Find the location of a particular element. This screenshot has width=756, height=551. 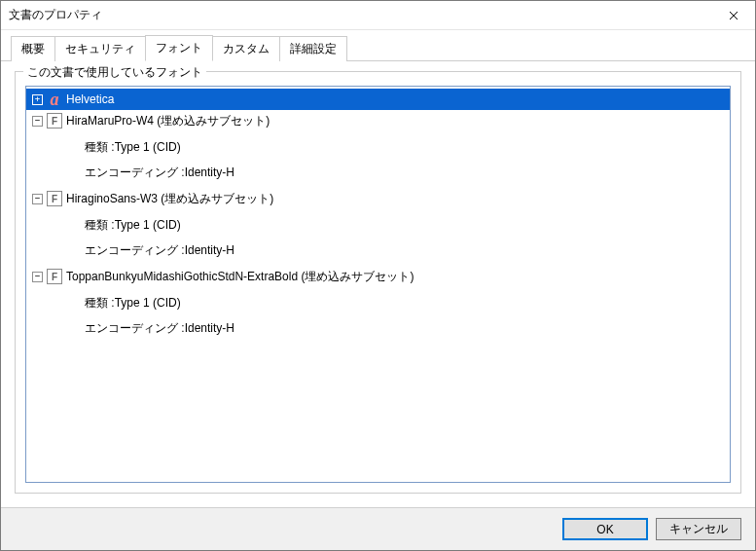

close-icon is located at coordinates (734, 16).